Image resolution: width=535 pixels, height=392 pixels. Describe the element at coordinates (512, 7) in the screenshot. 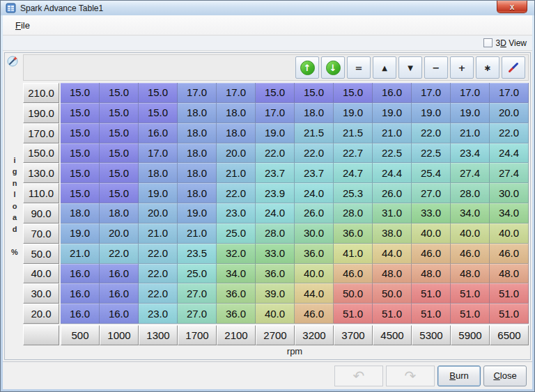

I see `close-button: x` at that location.